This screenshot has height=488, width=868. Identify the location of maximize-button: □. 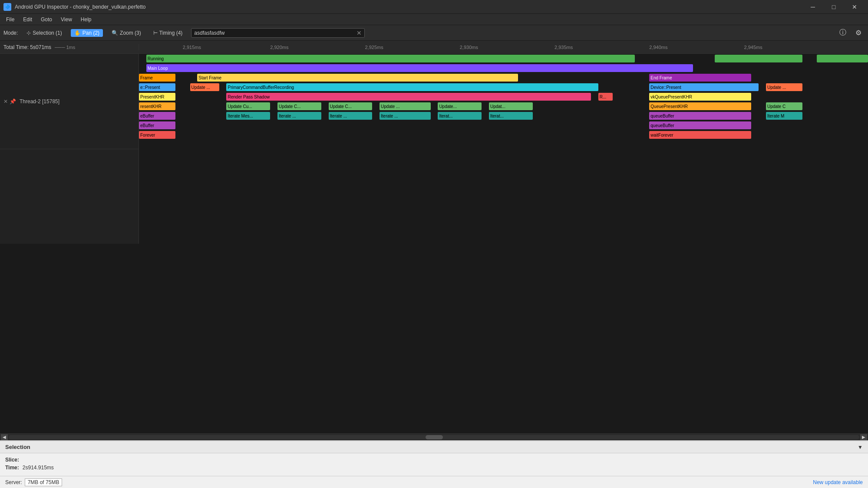
(834, 7).